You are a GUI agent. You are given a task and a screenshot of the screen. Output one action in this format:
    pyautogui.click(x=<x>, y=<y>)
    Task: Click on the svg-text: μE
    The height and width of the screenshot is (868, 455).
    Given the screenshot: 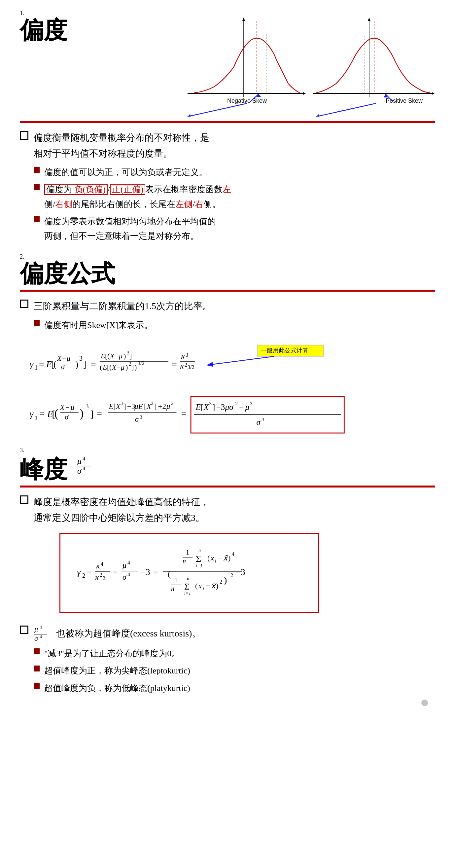 What is the action you would take?
    pyautogui.click(x=139, y=406)
    